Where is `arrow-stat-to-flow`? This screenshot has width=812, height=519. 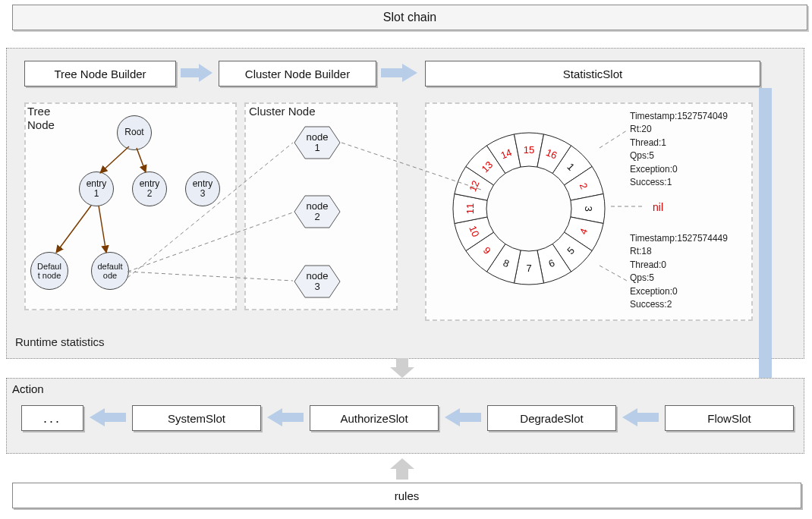 arrow-stat-to-flow is located at coordinates (782, 247).